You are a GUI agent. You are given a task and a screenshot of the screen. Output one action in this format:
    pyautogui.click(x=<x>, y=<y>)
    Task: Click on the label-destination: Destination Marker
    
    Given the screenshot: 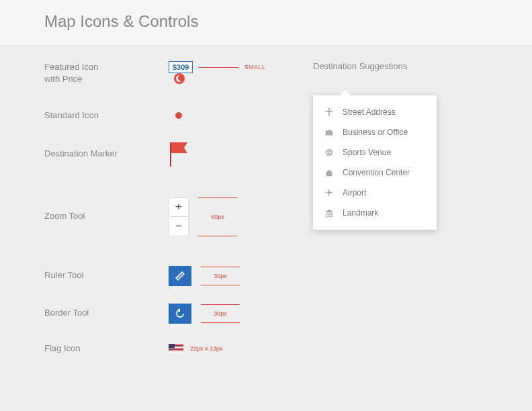 What is the action you would take?
    pyautogui.click(x=106, y=154)
    